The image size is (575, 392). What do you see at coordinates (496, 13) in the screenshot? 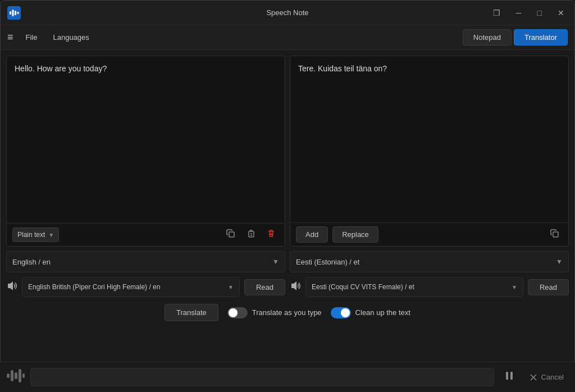
I see `restore-button: ❐` at bounding box center [496, 13].